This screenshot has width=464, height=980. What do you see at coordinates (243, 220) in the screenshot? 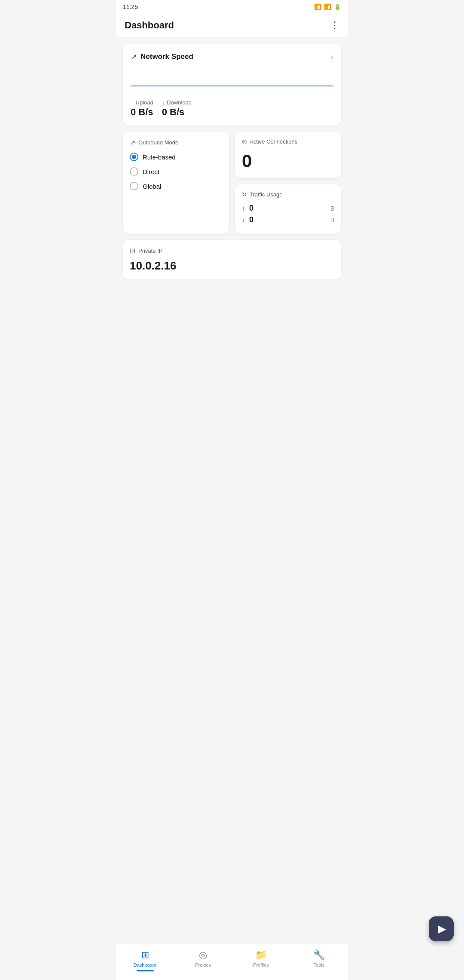
I see `traffic-down-arrow: ↓` at bounding box center [243, 220].